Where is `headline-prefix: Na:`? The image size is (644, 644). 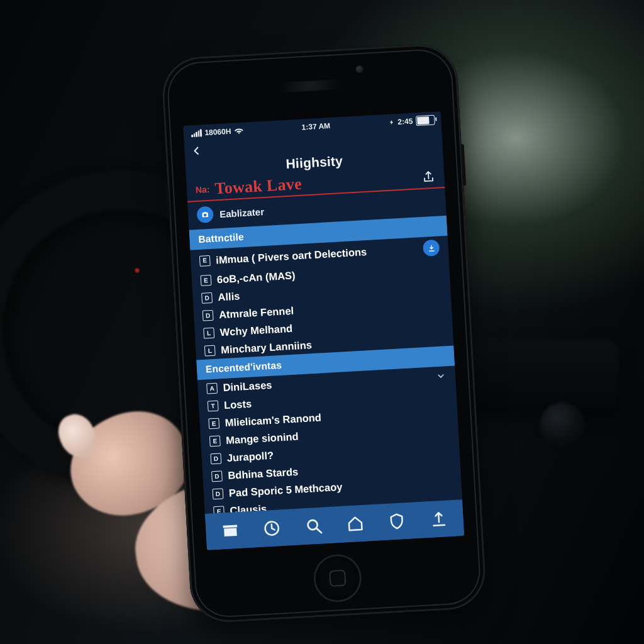 headline-prefix: Na: is located at coordinates (203, 190).